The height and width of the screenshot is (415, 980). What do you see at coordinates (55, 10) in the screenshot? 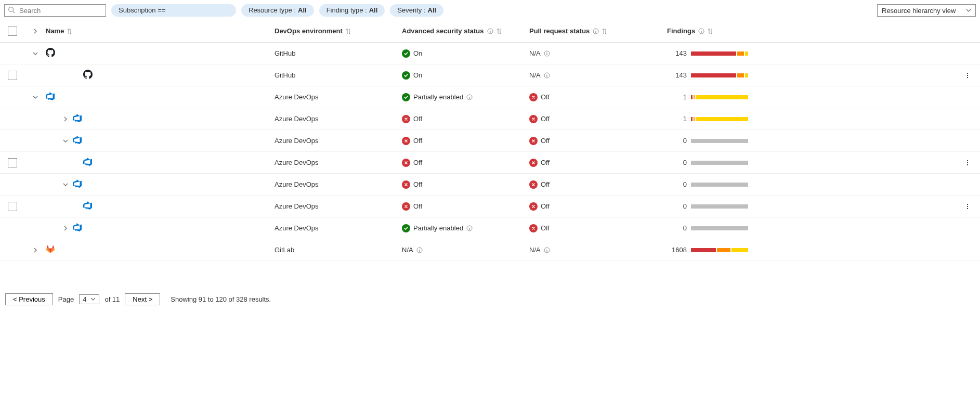
I see `search-field` at bounding box center [55, 10].